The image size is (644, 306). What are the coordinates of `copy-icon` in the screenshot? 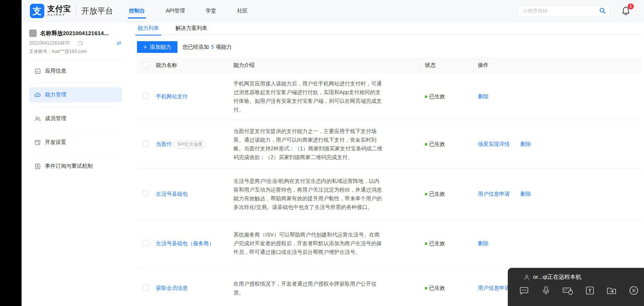 It's located at (80, 43).